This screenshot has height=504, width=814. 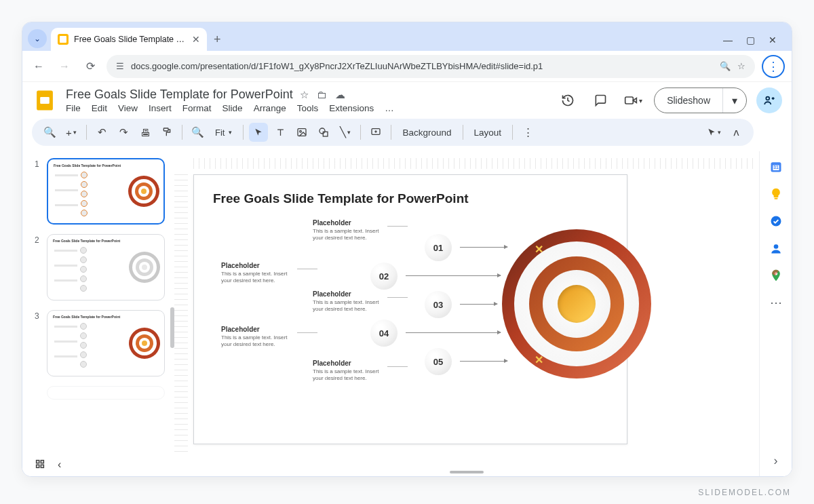 What do you see at coordinates (99, 109) in the screenshot?
I see `menu-edit: Edit` at bounding box center [99, 109].